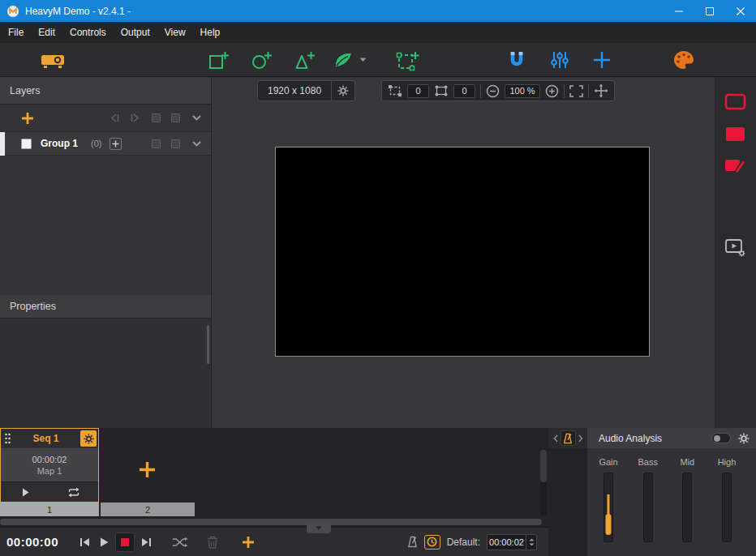 This screenshot has height=556, width=756. I want to click on timeline-segment-1: 1, so click(49, 509).